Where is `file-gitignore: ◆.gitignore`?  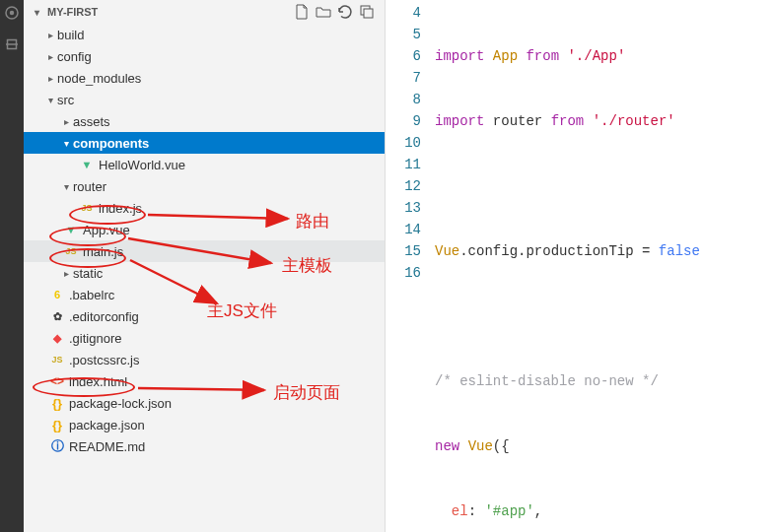 file-gitignore: ◆.gitignore is located at coordinates (204, 338).